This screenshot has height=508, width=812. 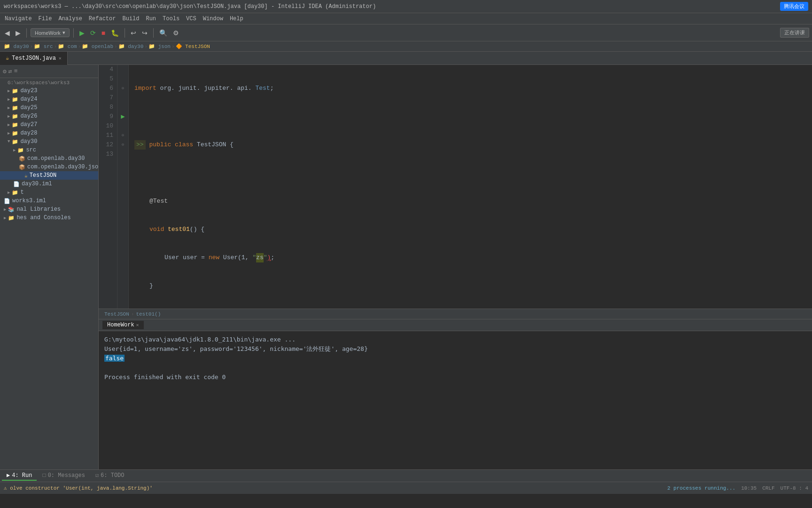 What do you see at coordinates (406, 58) in the screenshot?
I see `editor-tab-bar: ☕ TestJSON.java ✕` at bounding box center [406, 58].